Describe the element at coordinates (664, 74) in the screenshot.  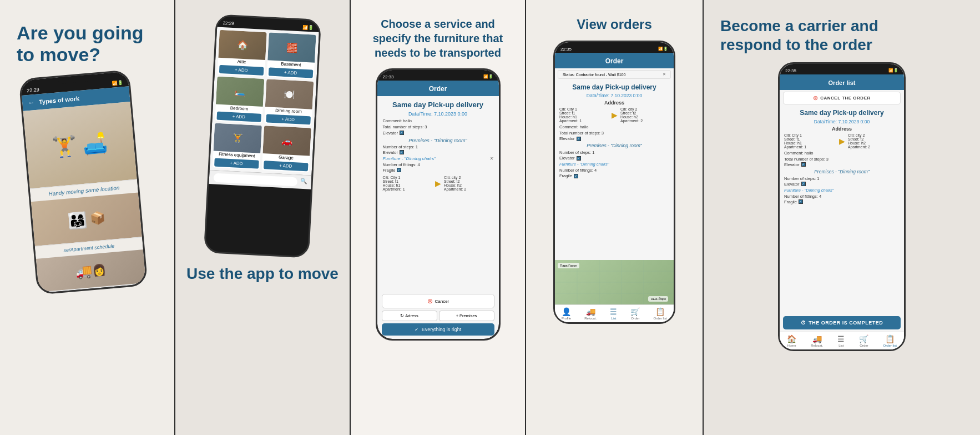
I see `status-close-4: ✕` at that location.